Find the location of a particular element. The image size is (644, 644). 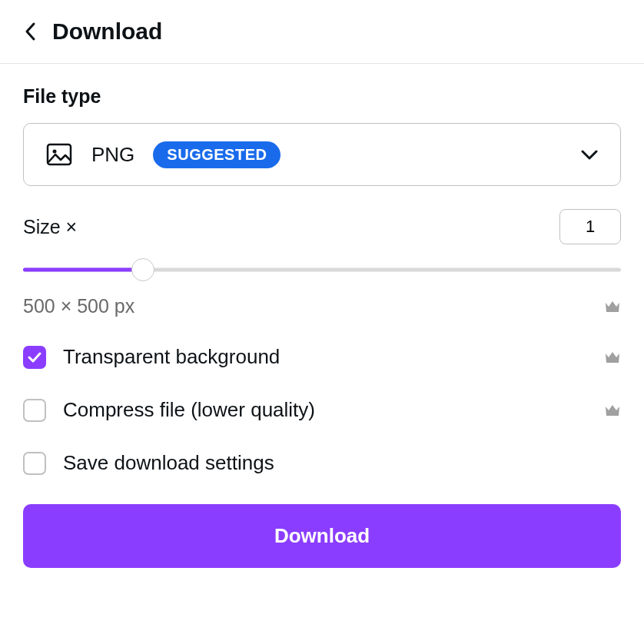

size-row: Size × is located at coordinates (322, 227).